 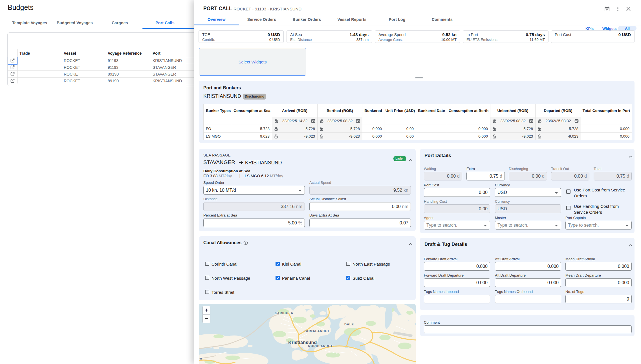 I want to click on svg-text: GOMALANDET, so click(x=317, y=331).